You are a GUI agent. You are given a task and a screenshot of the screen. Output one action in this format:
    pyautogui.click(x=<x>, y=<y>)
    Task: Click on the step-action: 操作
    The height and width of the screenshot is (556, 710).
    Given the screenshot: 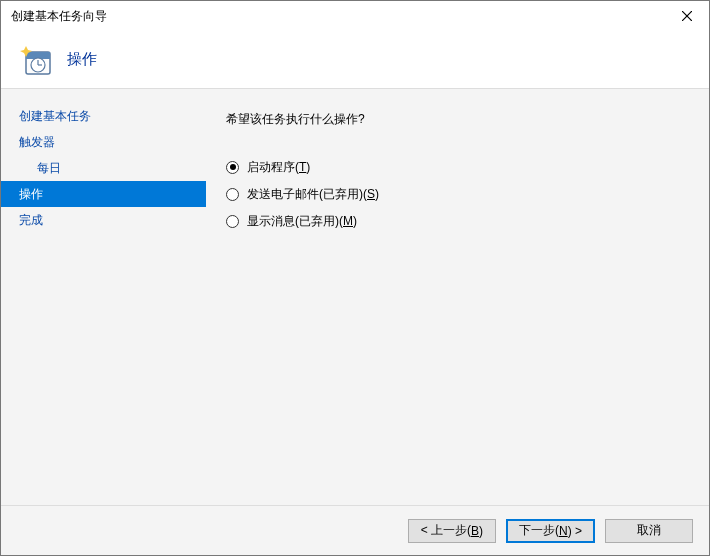 What is the action you would take?
    pyautogui.click(x=104, y=194)
    